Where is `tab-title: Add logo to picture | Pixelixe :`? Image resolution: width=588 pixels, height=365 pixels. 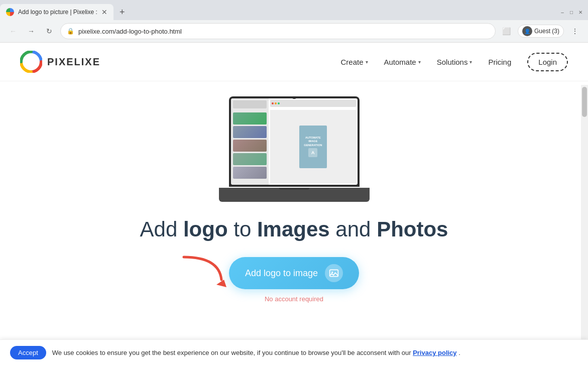 tab-title: Add logo to picture | Pixelixe : is located at coordinates (58, 12).